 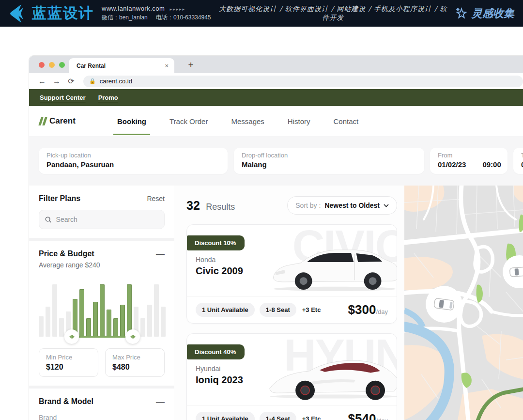 I want to click on booking-search-strip: Pick-up location Pandaan, Pasuruan Drop-…, so click(x=276, y=161).